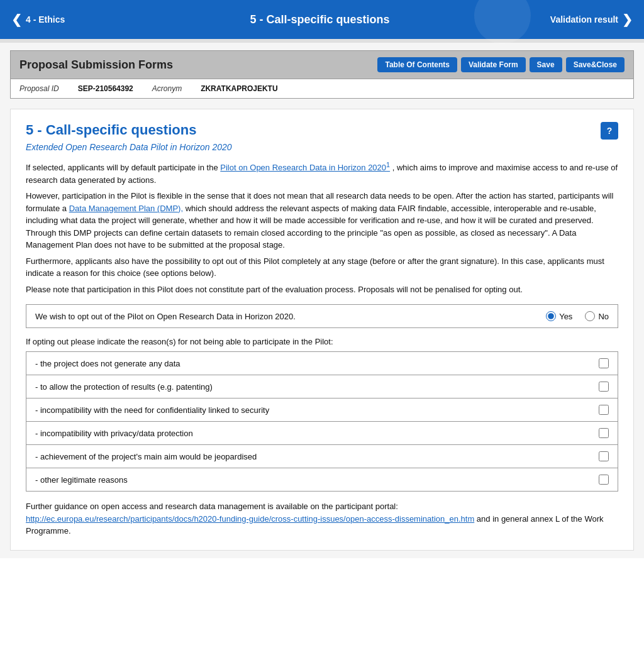  What do you see at coordinates (322, 410) in the screenshot?
I see `reason-row-3: - incompatibility with the need for conf…` at bounding box center [322, 410].